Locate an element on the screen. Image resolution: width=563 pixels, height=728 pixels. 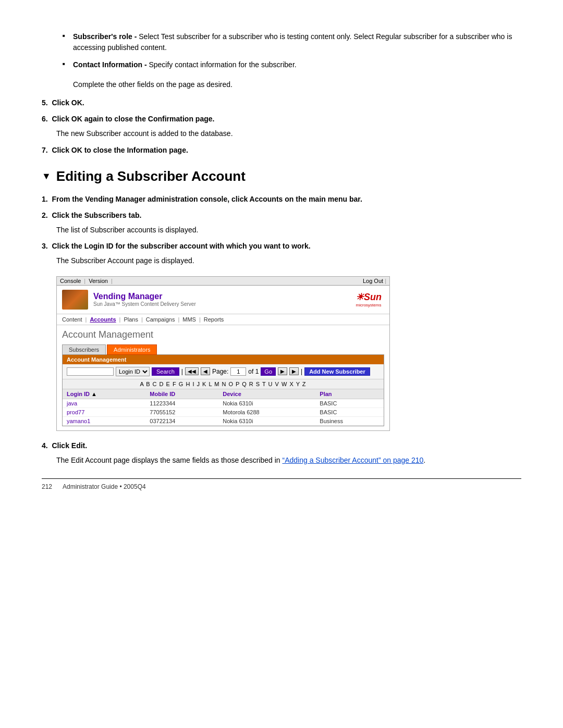
app-header-left: Vending Manager Sun Java™ System Content… is located at coordinates (129, 300).